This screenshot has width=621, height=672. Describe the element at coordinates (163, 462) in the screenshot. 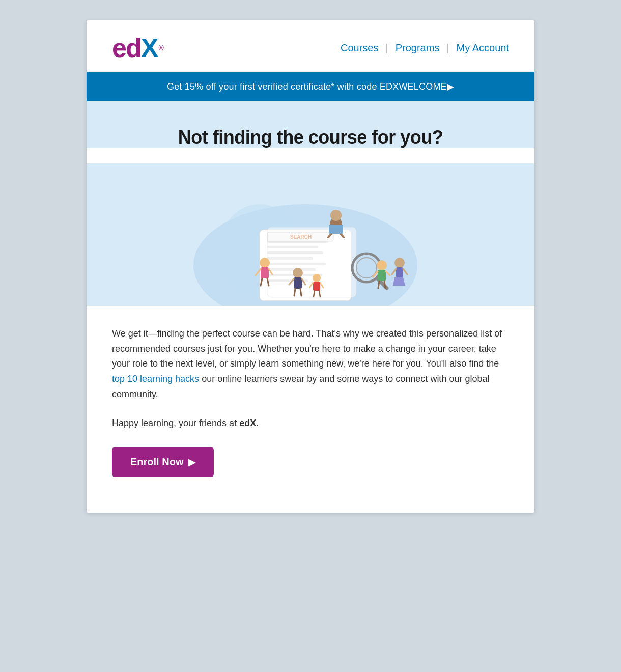

I see `enroll-now-button: Enroll Now ▶` at that location.